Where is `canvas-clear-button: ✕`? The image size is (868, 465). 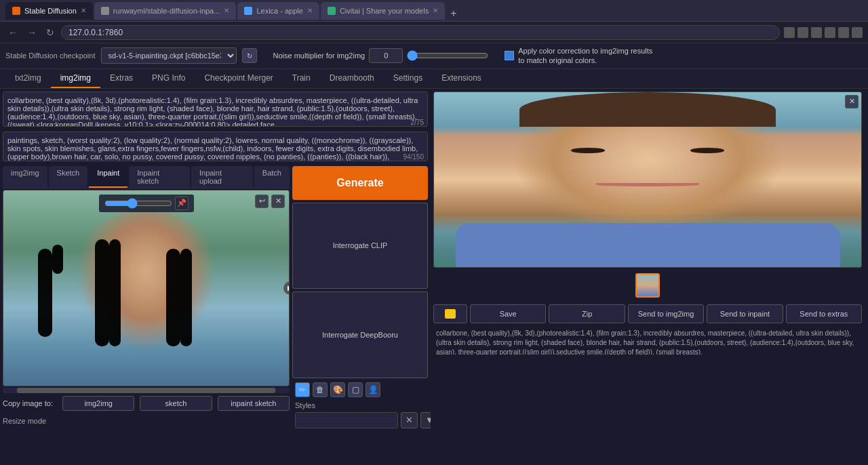
canvas-clear-button: ✕ is located at coordinates (278, 201).